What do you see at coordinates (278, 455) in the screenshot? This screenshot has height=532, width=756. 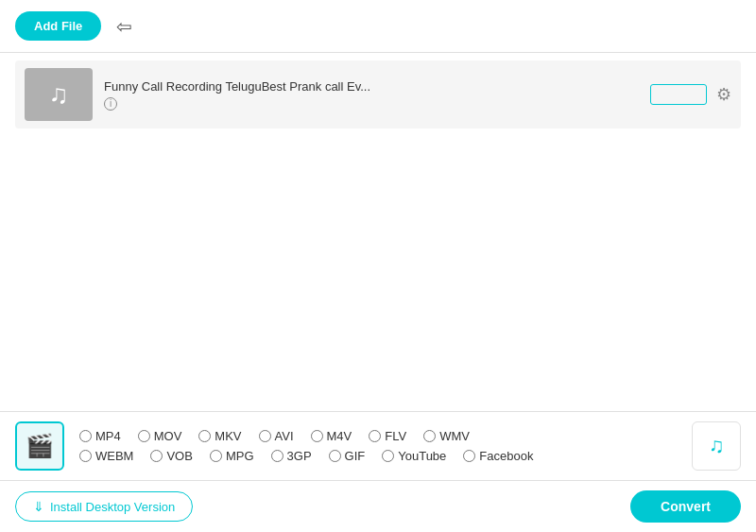 I see `format-radio-3gp` at bounding box center [278, 455].